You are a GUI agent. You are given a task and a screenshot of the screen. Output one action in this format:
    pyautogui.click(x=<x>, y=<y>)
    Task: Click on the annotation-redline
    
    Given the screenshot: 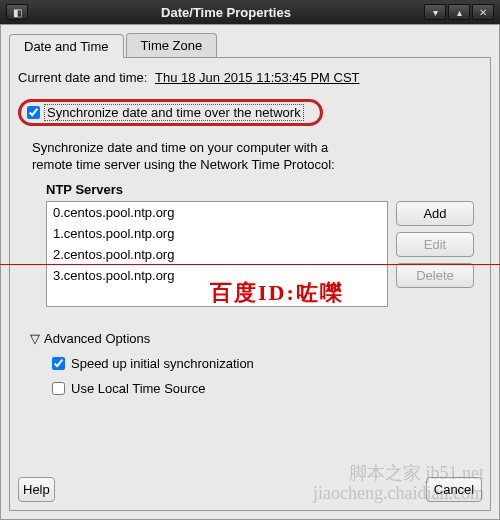 What is the action you would take?
    pyautogui.click(x=250, y=264)
    